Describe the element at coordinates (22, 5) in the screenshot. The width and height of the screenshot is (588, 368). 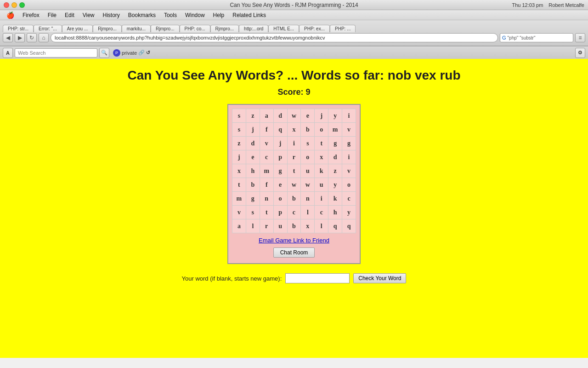
I see `maximize-button` at that location.